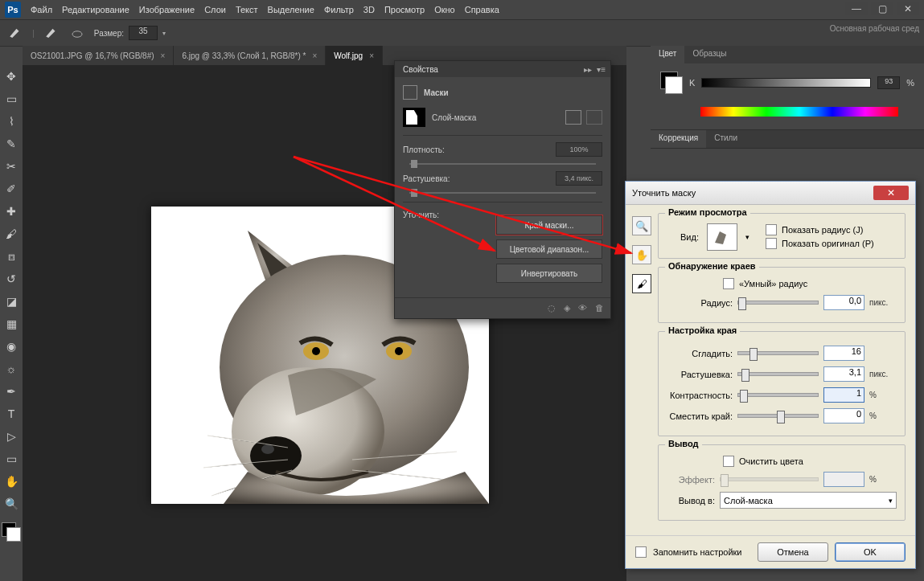 The height and width of the screenshot is (581, 924). I want to click on menu-3d: 3D, so click(369, 10).